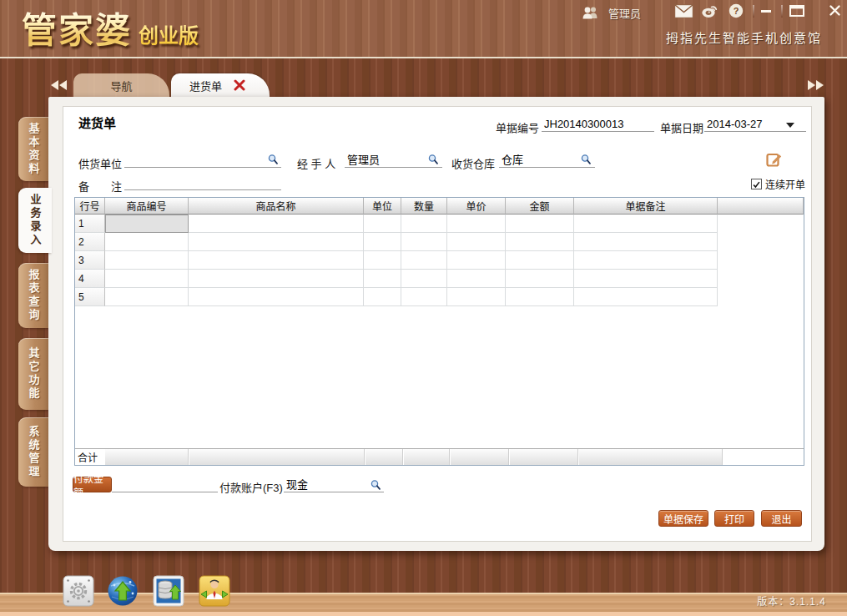 The height and width of the screenshot is (616, 847). I want to click on payment-amount-button: 付款金额, so click(92, 484).